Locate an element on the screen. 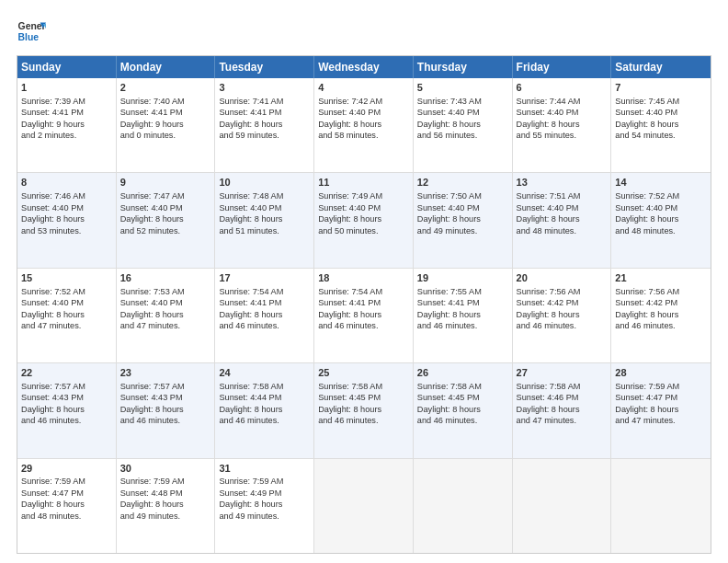 The image size is (728, 563). calendar-day-cell: 30Sunrise: 7:59 AMSunset: 4:48 PMDayligh… is located at coordinates (166, 506).